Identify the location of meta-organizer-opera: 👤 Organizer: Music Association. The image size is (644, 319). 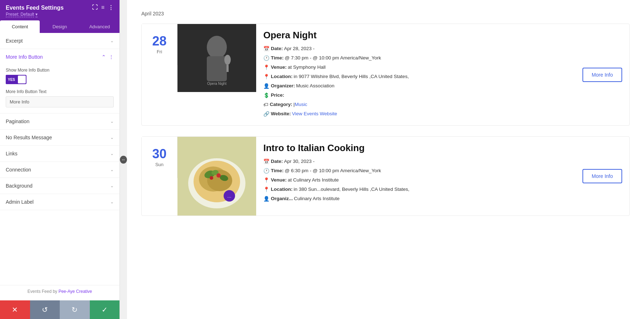
(419, 86).